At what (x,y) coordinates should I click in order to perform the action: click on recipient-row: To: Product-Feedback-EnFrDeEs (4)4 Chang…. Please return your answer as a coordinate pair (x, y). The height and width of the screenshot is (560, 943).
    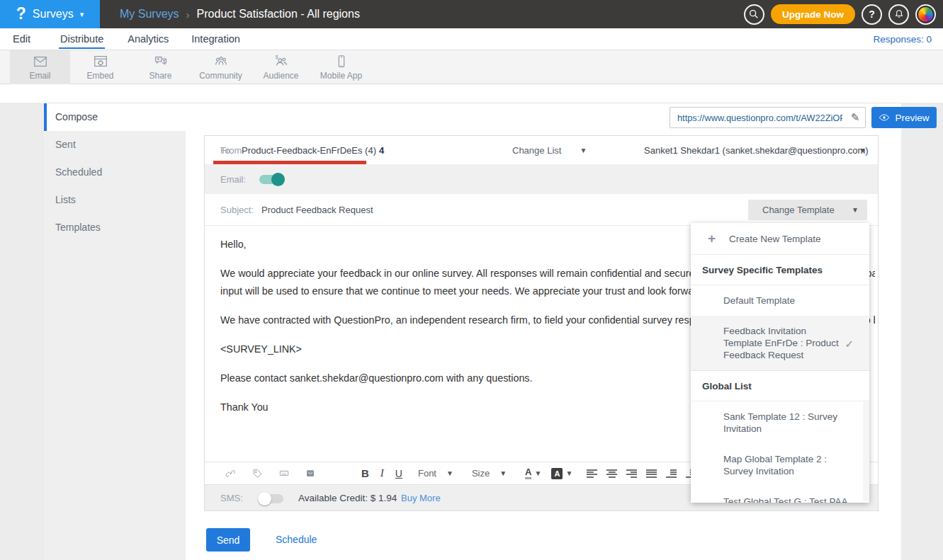
    Looking at the image, I should click on (541, 150).